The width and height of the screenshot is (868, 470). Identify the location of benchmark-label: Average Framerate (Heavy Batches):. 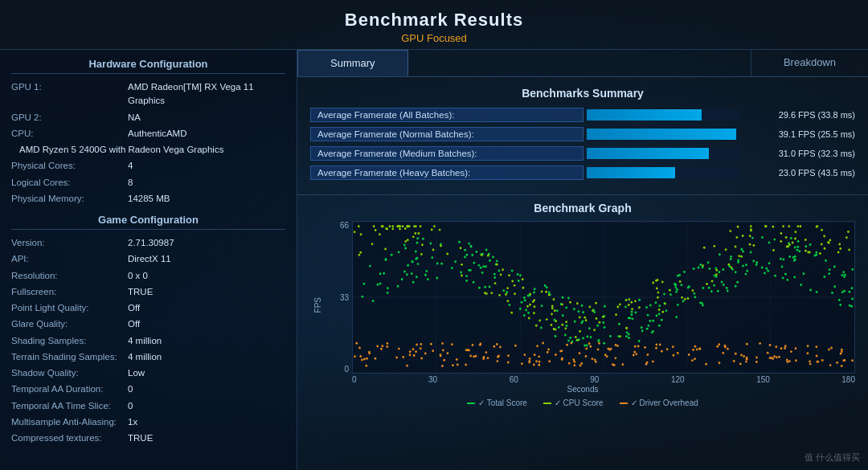
(447, 173).